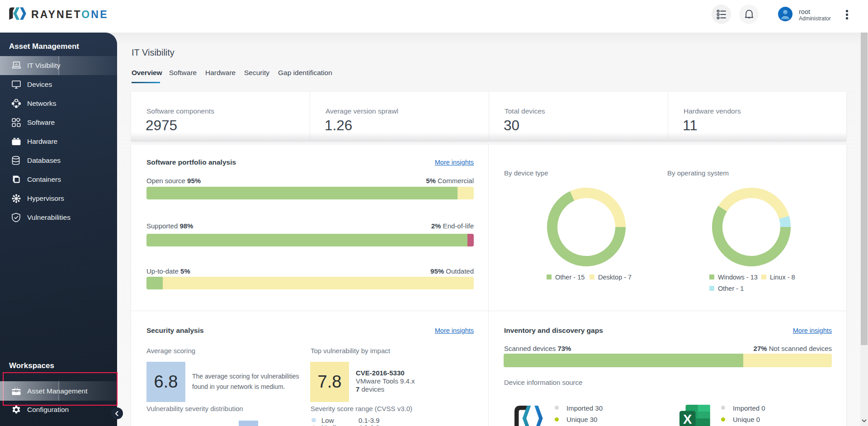 This screenshot has height=426, width=868. What do you see at coordinates (688, 419) in the screenshot?
I see `svg-text: X` at bounding box center [688, 419].